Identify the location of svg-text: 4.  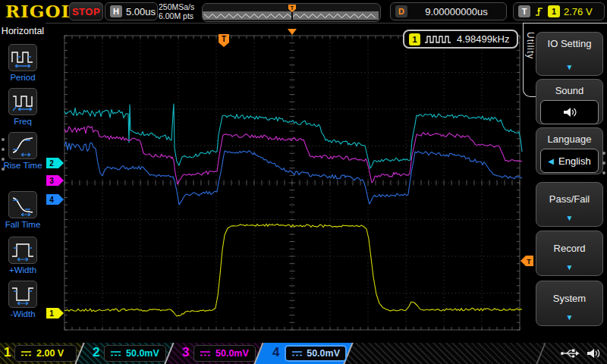
(52, 200).